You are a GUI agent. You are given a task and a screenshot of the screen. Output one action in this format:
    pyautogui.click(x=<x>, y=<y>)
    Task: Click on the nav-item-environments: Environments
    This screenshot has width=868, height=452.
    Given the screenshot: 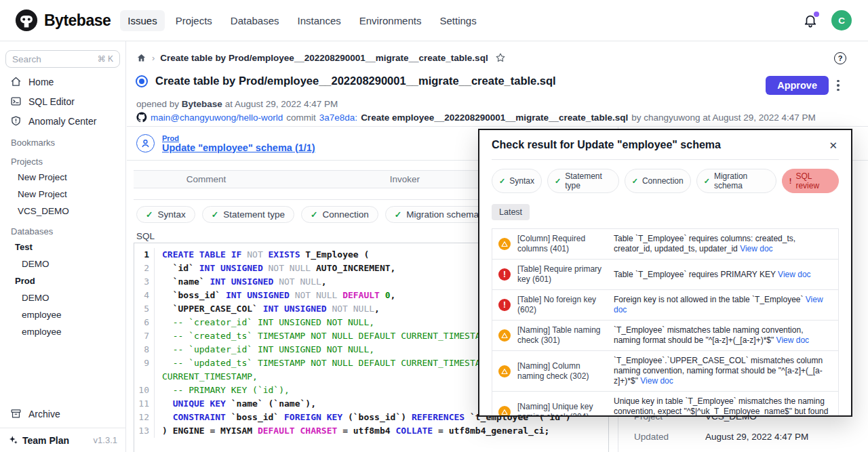 What is the action you would take?
    pyautogui.click(x=391, y=20)
    